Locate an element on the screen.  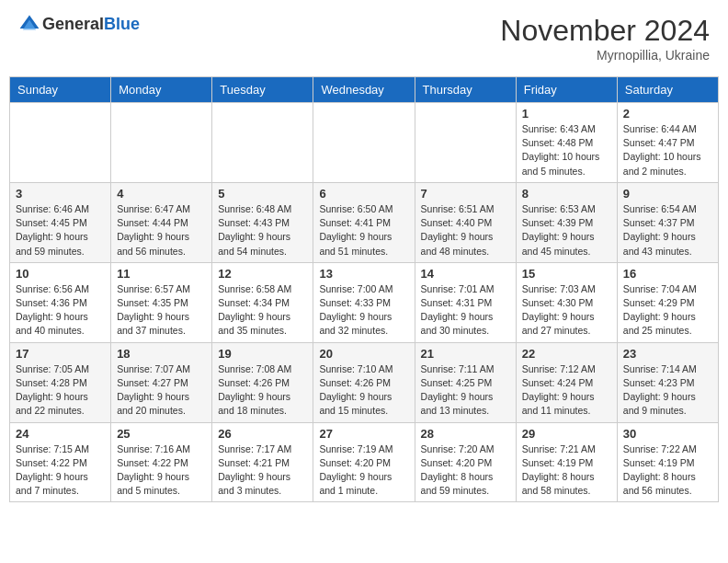
day-info: Sunrise: 7:00 AM Sunset: 4:33 PM Dayligh… is located at coordinates (364, 311).